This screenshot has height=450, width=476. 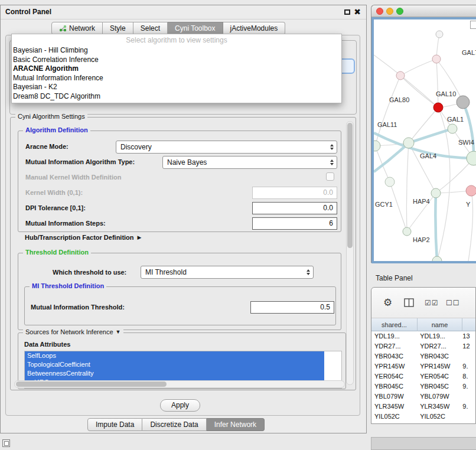 I want to click on aracne-mode-combo: Discovery, so click(x=227, y=147).